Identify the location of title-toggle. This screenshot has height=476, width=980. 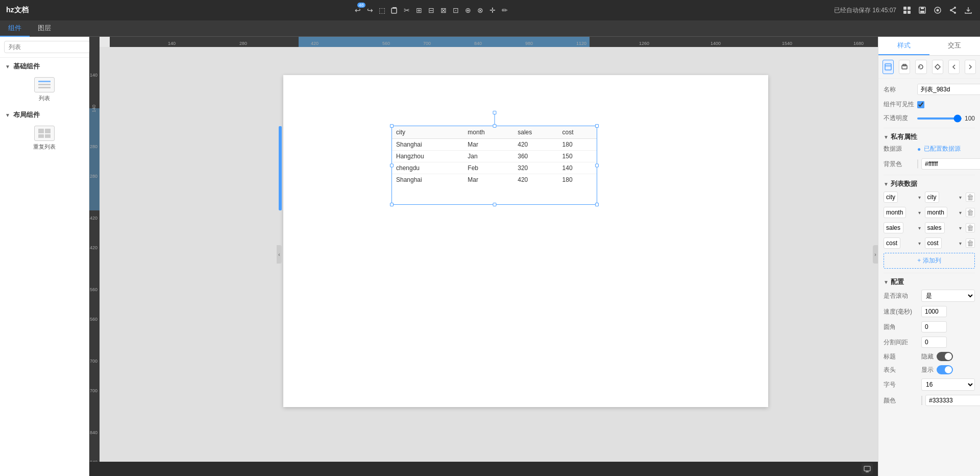
(945, 356).